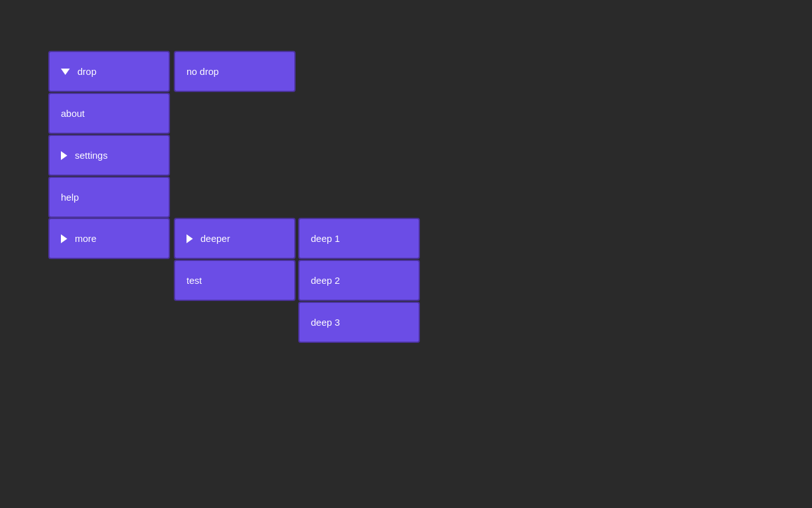 The width and height of the screenshot is (812, 508). Describe the element at coordinates (359, 281) in the screenshot. I see `menu-item-deep2: deep 2` at that location.